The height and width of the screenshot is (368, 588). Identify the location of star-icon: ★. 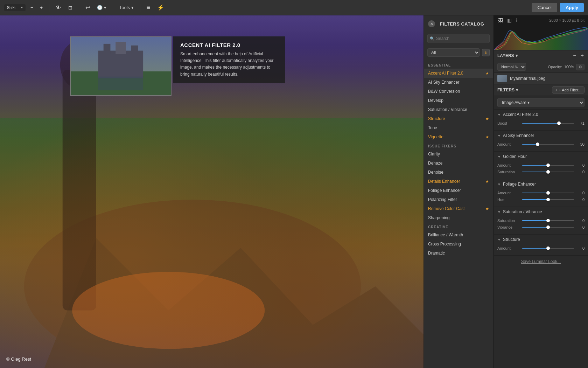
(487, 119).